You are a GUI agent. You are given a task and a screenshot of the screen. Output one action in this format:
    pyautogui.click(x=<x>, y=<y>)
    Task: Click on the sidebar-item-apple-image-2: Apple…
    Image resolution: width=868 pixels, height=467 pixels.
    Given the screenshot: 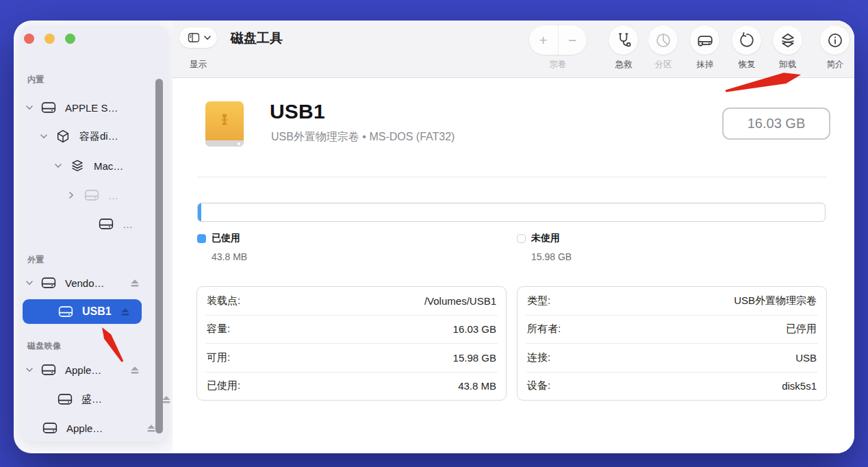 What is the action you would take?
    pyautogui.click(x=105, y=428)
    